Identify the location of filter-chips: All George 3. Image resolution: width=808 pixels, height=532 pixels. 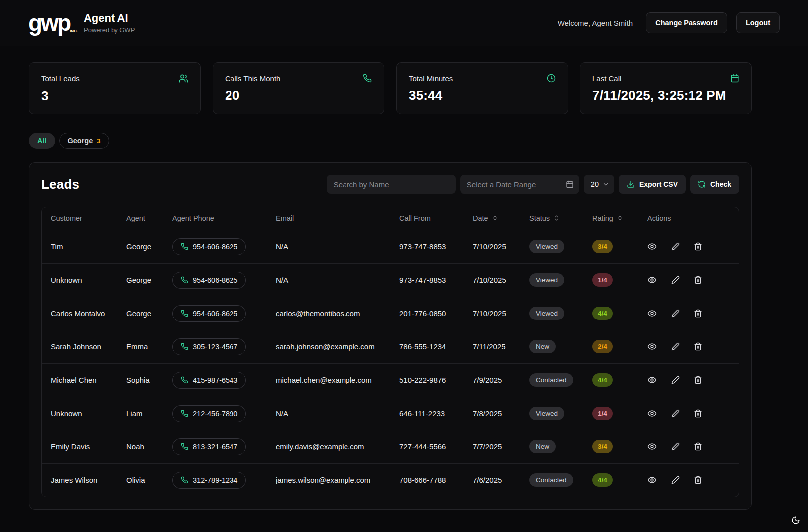
(390, 141).